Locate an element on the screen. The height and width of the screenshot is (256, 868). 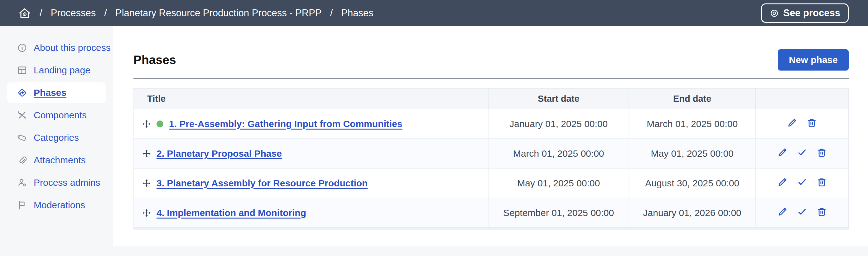
sidebar-item-components: Components is located at coordinates (57, 115).